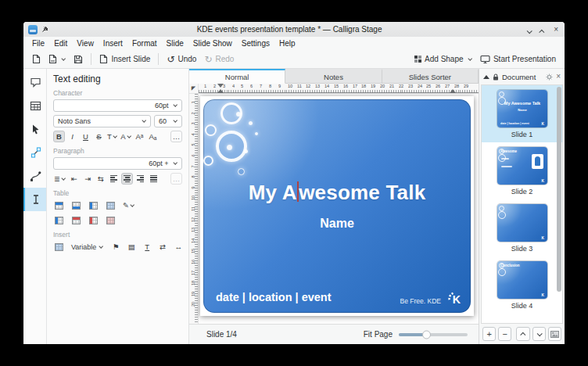 The image size is (588, 366). I want to click on indent-more-button: ⇥, so click(88, 178).